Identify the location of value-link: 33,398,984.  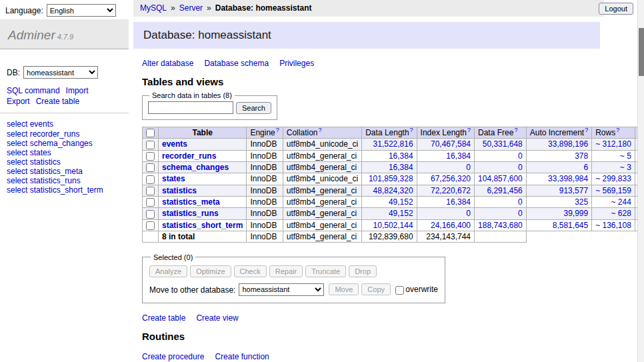
(568, 179).